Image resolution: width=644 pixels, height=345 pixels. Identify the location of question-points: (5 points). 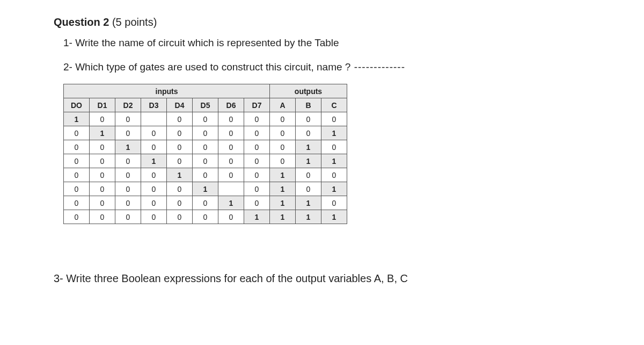
(134, 22).